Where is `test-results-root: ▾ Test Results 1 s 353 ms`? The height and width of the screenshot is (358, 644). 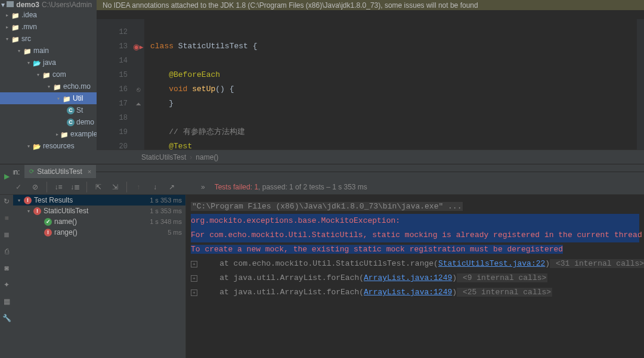
test-results-root: ▾ Test Results 1 s 353 ms is located at coordinates (99, 200).